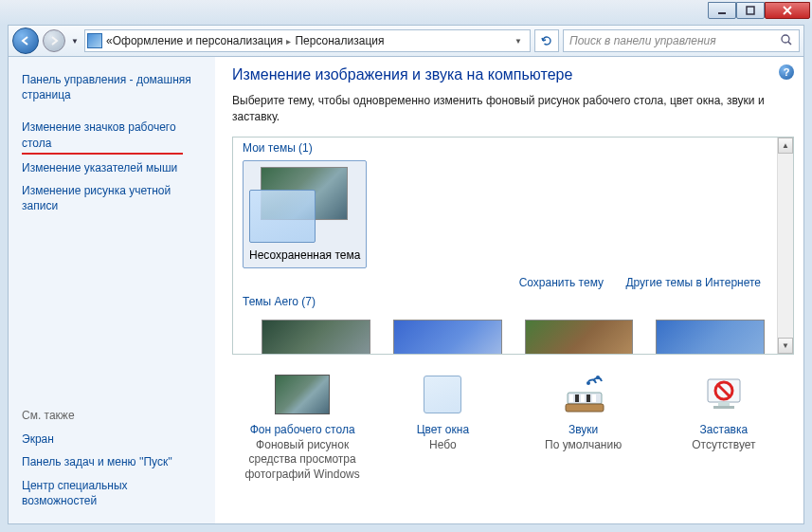  I want to click on close-button, so click(787, 10).